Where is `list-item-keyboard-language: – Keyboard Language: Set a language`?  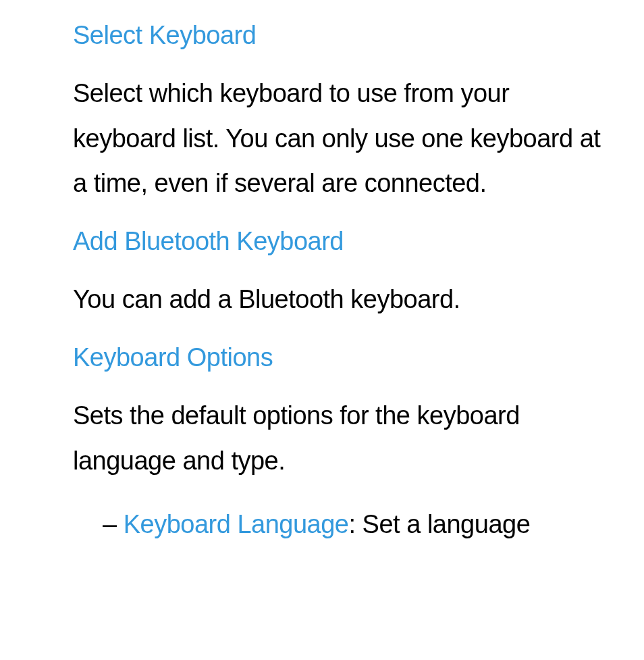 list-item-keyboard-language: – Keyboard Language: Set a language is located at coordinates (342, 524).